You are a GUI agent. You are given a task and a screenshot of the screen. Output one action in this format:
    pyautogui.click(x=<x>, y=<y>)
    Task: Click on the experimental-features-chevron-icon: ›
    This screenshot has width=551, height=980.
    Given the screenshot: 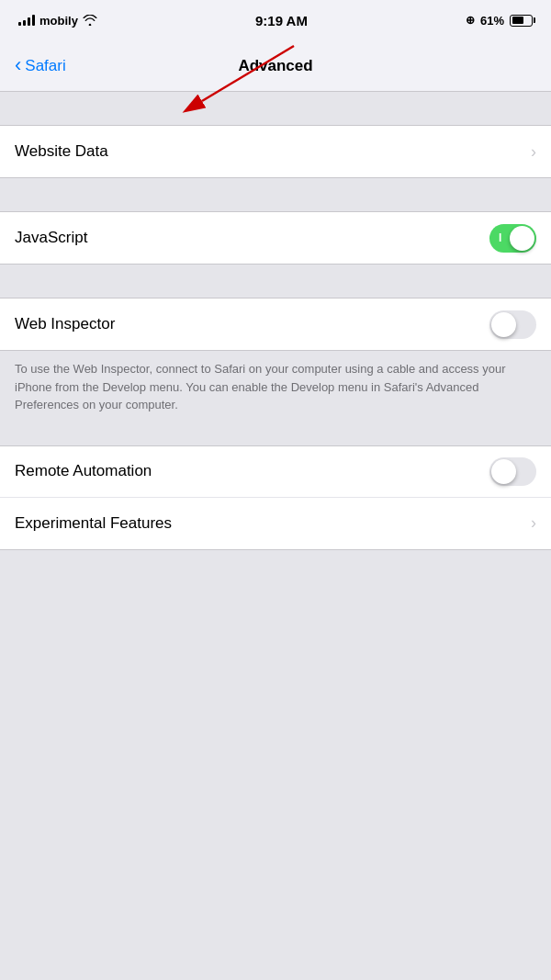 What is the action you would take?
    pyautogui.click(x=534, y=524)
    